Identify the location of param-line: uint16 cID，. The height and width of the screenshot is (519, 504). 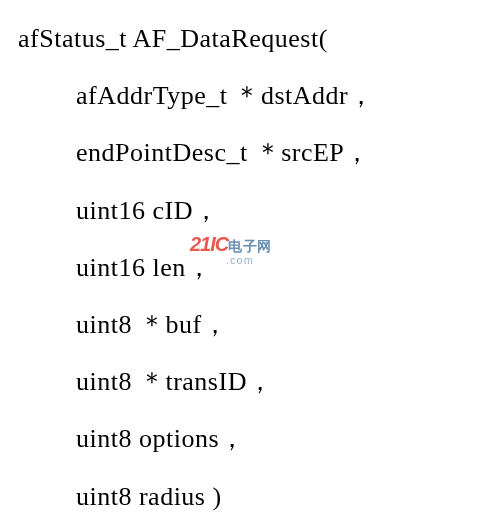
(261, 210).